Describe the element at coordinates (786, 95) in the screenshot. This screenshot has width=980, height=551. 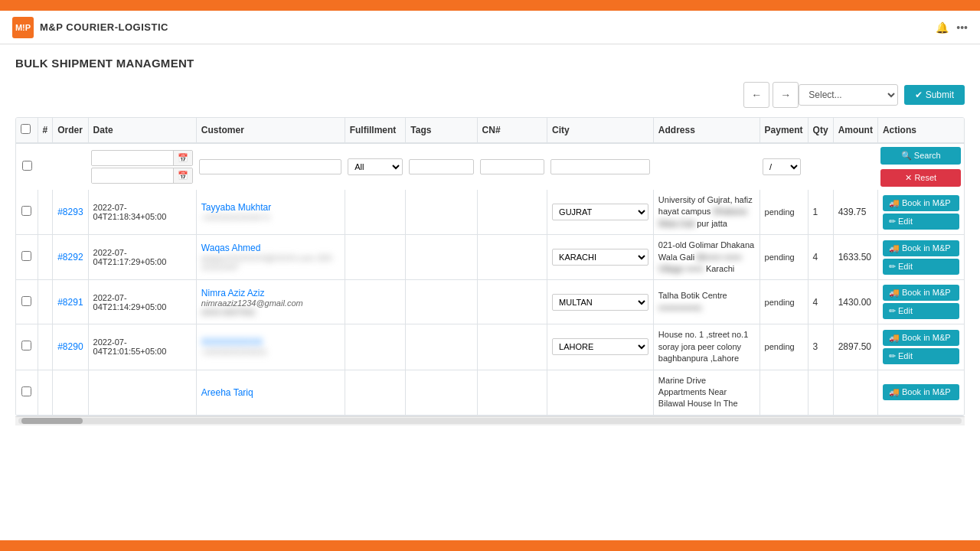
I see `next-button: →` at that location.